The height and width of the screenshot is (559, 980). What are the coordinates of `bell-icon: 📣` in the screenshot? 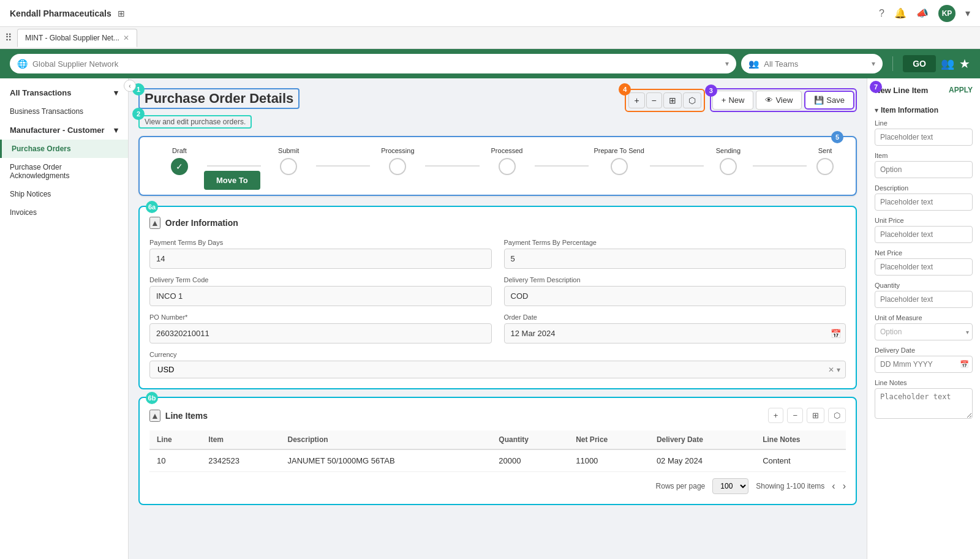 It's located at (922, 13).